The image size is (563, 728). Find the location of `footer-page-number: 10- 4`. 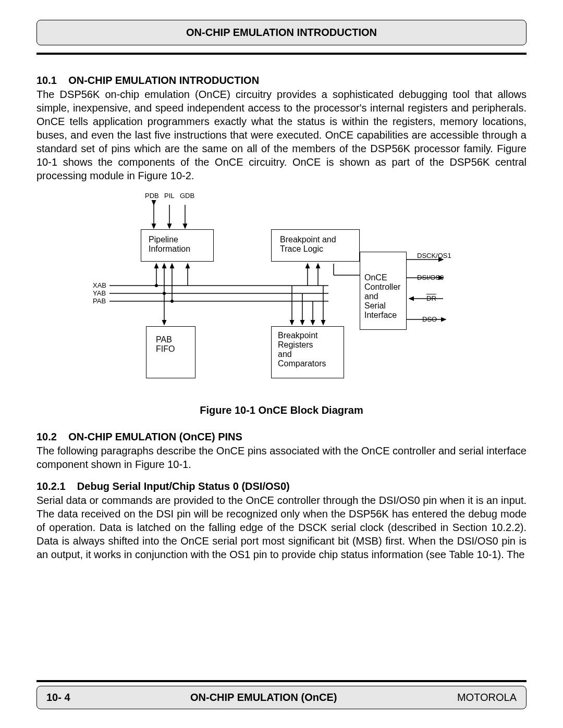

footer-page-number: 10- 4 is located at coordinates (58, 697).